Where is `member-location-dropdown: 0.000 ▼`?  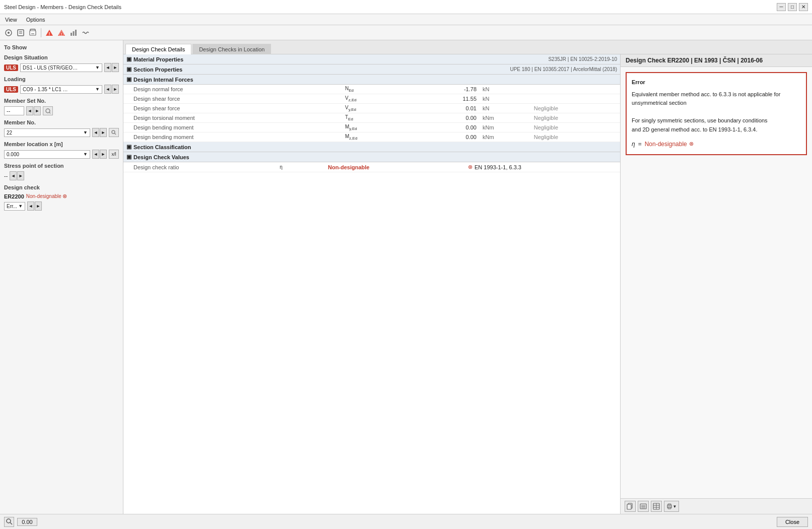
member-location-dropdown: 0.000 ▼ is located at coordinates (47, 154).